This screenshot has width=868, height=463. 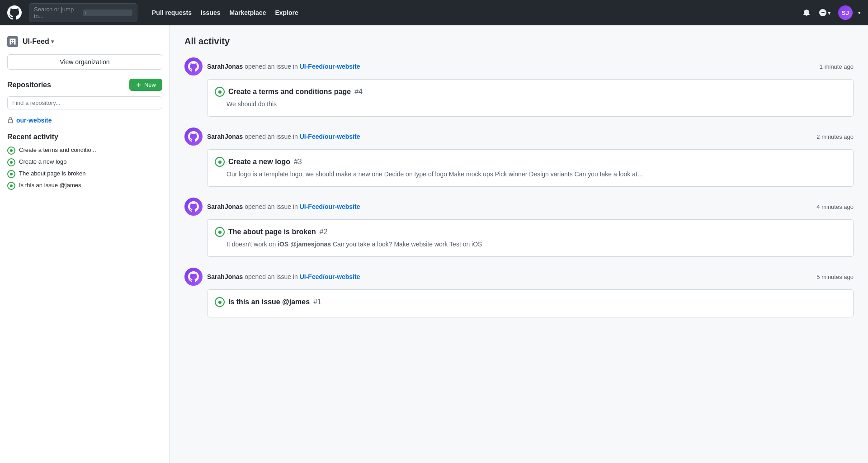 What do you see at coordinates (530, 162) in the screenshot?
I see `feed-card-title-2: Create a new logo #3` at bounding box center [530, 162].